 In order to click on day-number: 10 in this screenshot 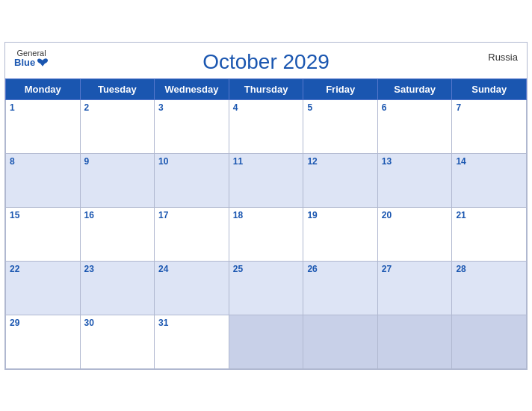, I will do `click(191, 161)`.